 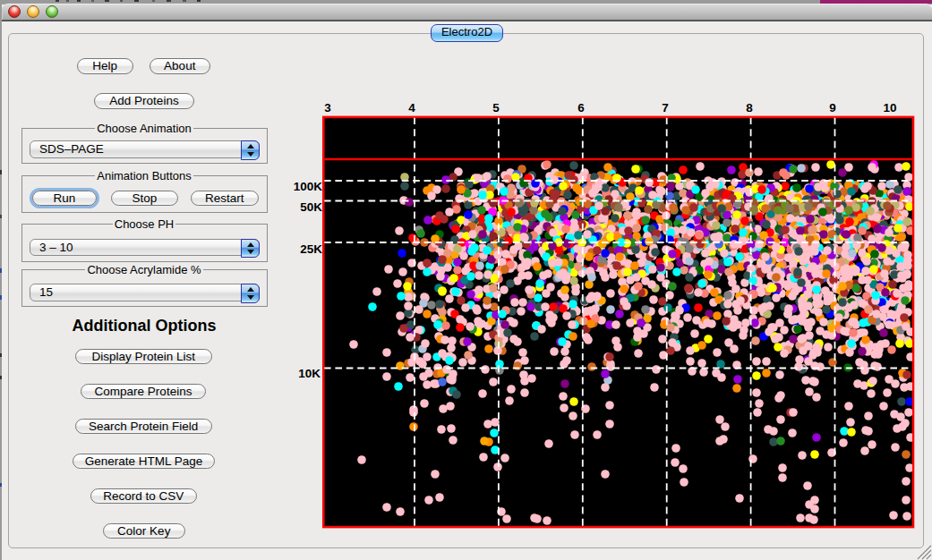 What do you see at coordinates (581, 107) in the screenshot?
I see `svg-text: 6` at bounding box center [581, 107].